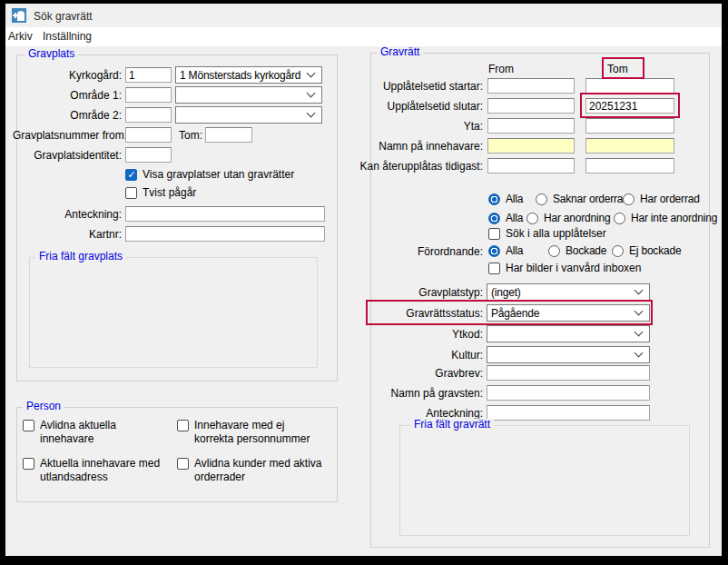 This screenshot has width=728, height=565. I want to click on tom-column-header: Tom, so click(617, 69).